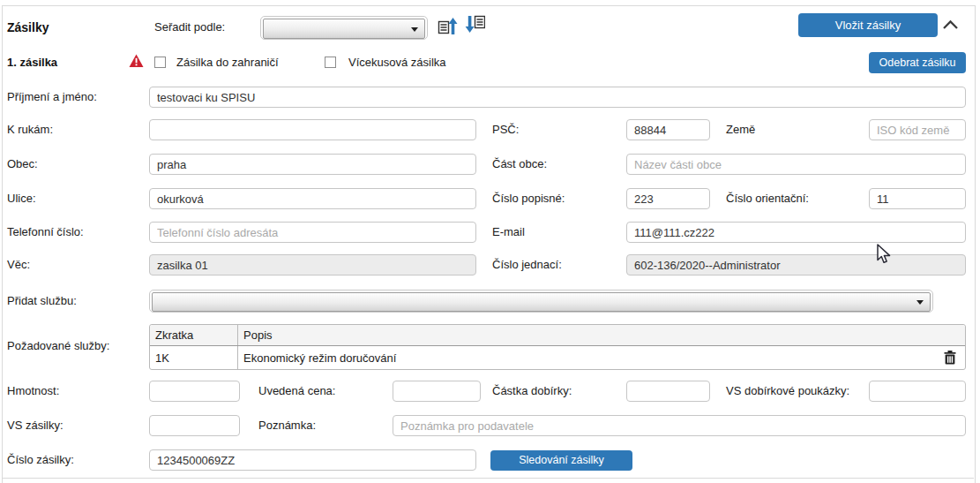 This screenshot has width=980, height=483. What do you see at coordinates (19, 265) in the screenshot?
I see `subject-label: Věc:` at bounding box center [19, 265].